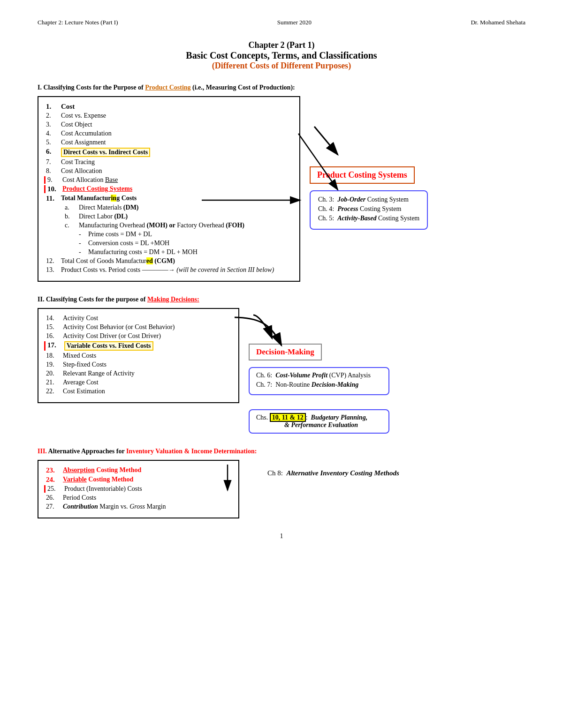  What do you see at coordinates (138, 498) in the screenshot?
I see `list-item-26: 26. Period Costs` at bounding box center [138, 498].